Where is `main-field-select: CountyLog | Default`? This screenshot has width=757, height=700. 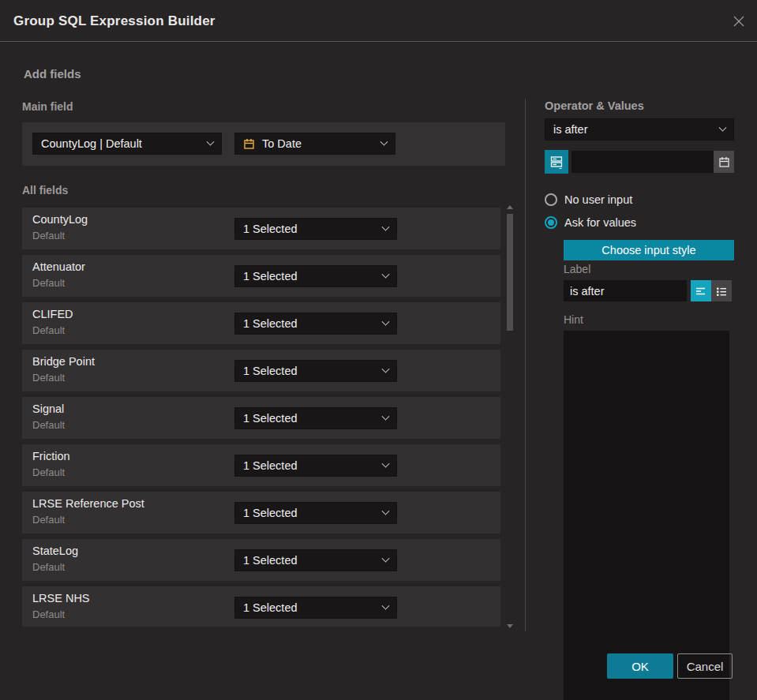
main-field-select: CountyLog | Default is located at coordinates (127, 144).